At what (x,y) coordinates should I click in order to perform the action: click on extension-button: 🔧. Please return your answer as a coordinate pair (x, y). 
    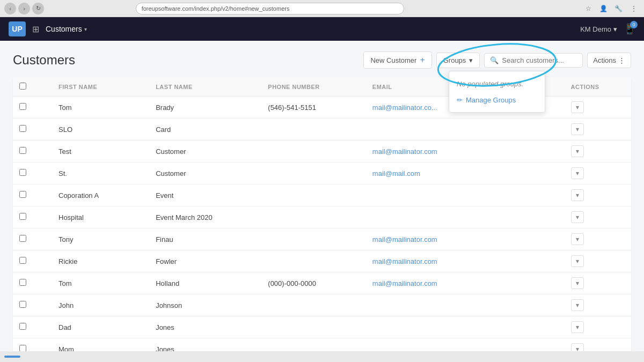
    Looking at the image, I should click on (619, 9).